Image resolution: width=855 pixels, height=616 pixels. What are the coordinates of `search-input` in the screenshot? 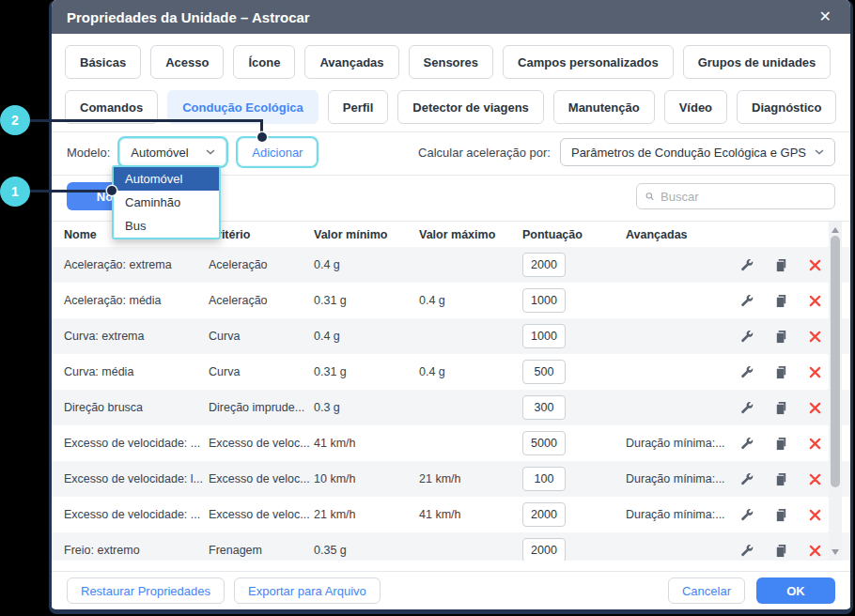 It's located at (743, 197).